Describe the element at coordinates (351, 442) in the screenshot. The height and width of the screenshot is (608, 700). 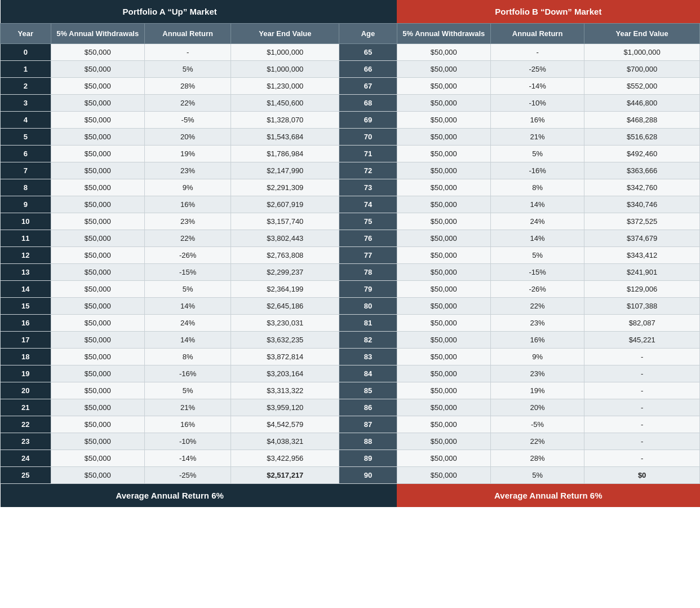
I see `table-row: 23$50,000-10%$4,038,32188$50,00022%-` at that location.